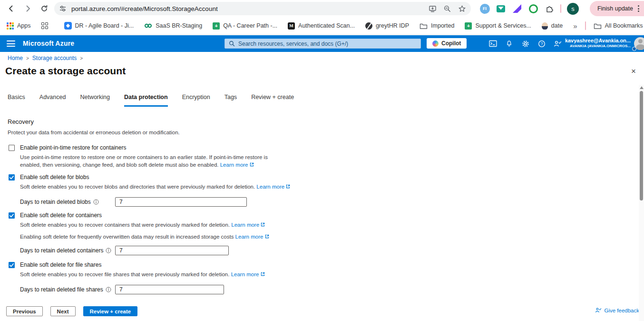 Image resolution: width=644 pixels, height=321 pixels. Describe the element at coordinates (72, 311) in the screenshot. I see `wizard-footer: Previous Next Review + create` at that location.